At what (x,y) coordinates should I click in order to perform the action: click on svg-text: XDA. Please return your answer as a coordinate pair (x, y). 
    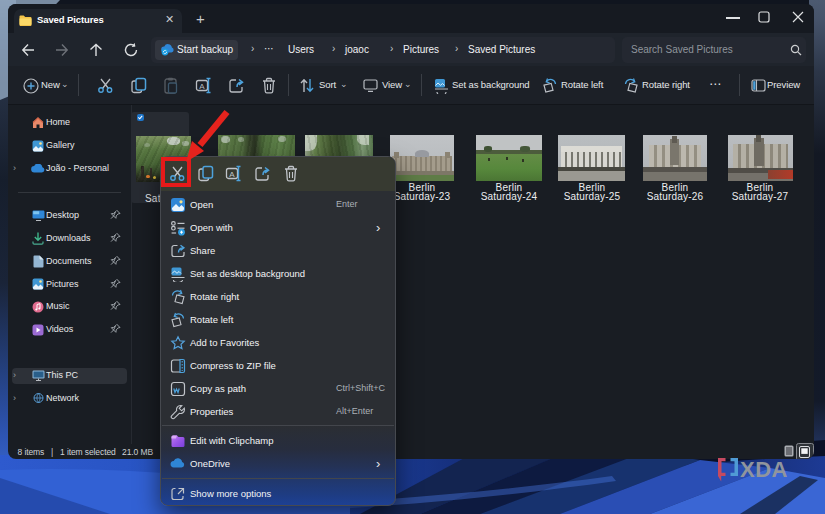
    Looking at the image, I should click on (764, 470).